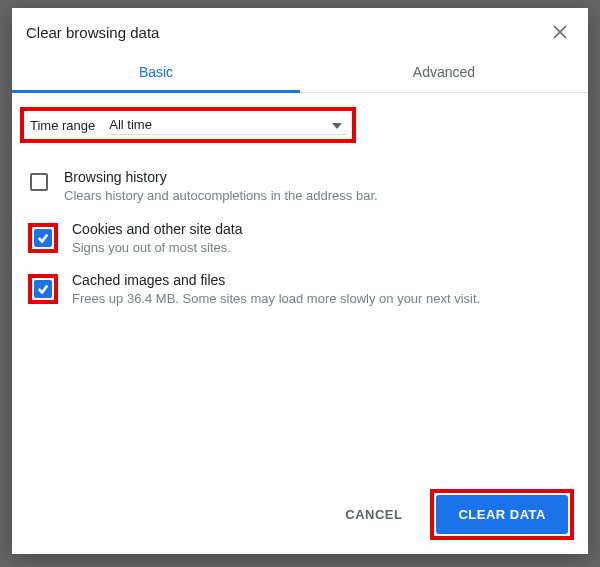  I want to click on option-cookies: Cookies and other site data Signs you ou…, so click(300, 239).